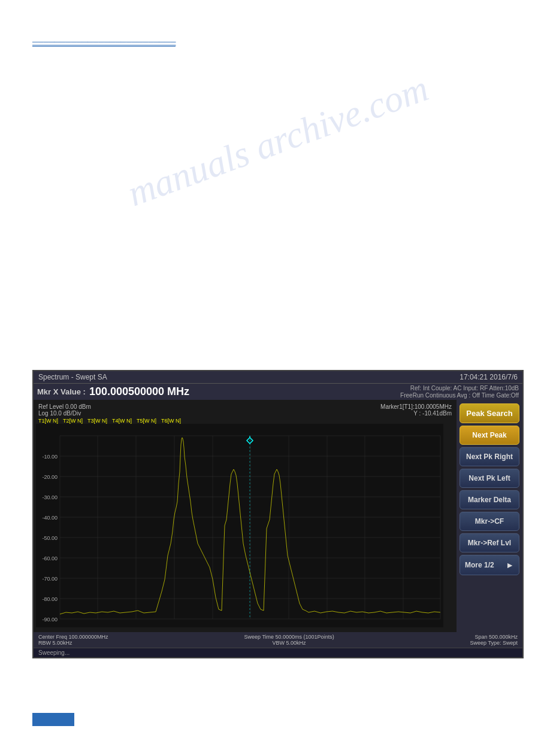 The height and width of the screenshot is (756, 535). I want to click on instrument-title: Spectrum - Swept SA, so click(73, 377).